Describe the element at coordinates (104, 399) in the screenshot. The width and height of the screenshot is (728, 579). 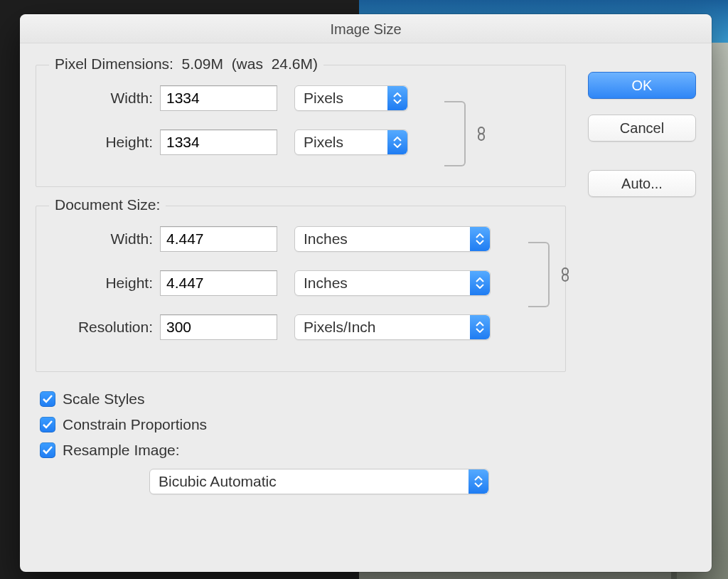
I see `scale-styles-label: Scale Styles` at that location.